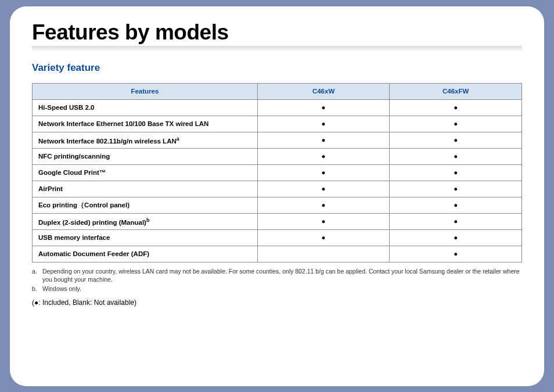  What do you see at coordinates (278, 124) in the screenshot?
I see `table-row: Network Interface Ethernet 10/100 Base T…` at bounding box center [278, 124].